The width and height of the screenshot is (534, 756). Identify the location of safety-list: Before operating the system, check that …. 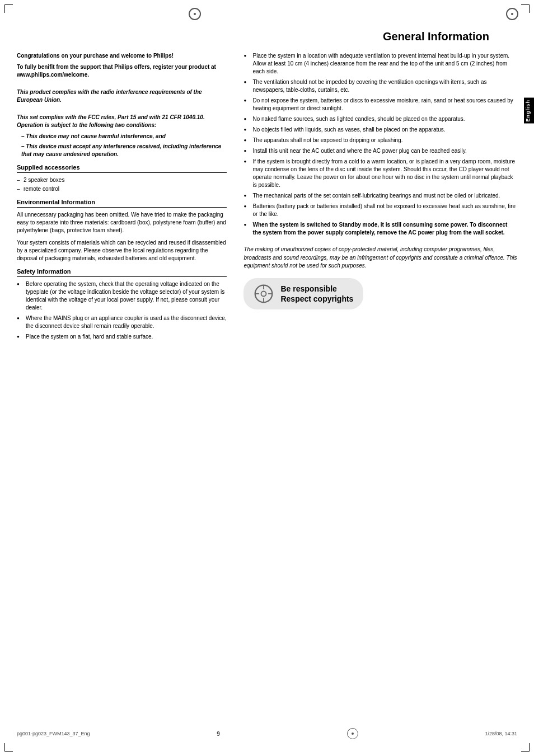
(122, 311).